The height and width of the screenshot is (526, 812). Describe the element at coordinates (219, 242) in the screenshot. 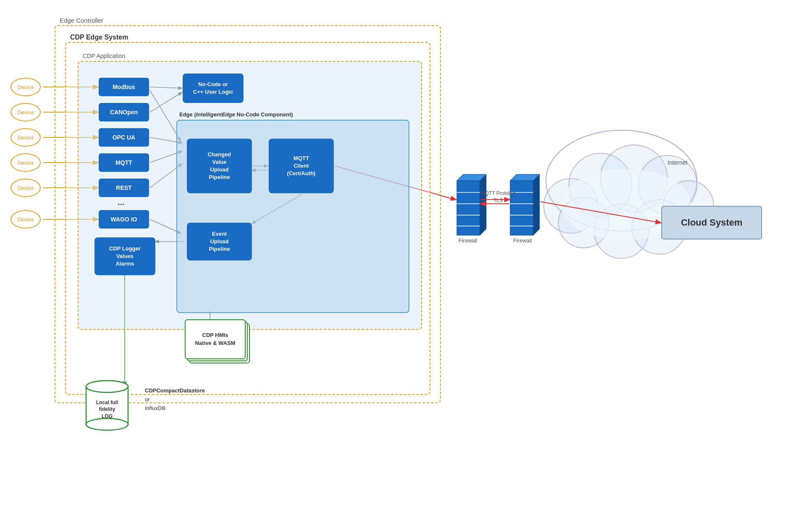

I see `event-upload-box: EventUploadPipeline` at that location.